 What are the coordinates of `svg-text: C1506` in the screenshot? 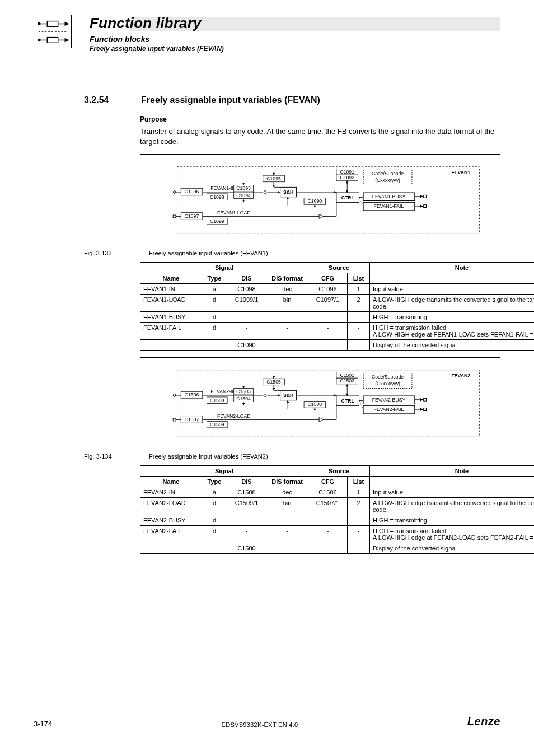 It's located at (192, 395).